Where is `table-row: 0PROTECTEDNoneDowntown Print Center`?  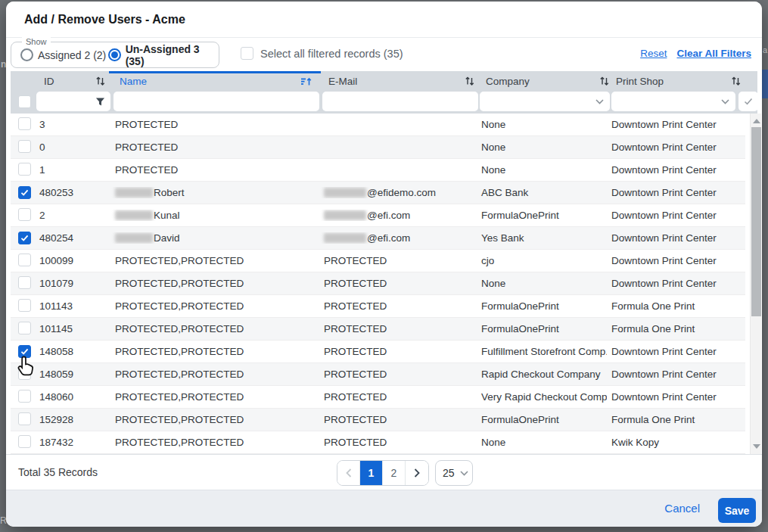
table-row: 0PROTECTEDNoneDowntown Print Center is located at coordinates (378, 148).